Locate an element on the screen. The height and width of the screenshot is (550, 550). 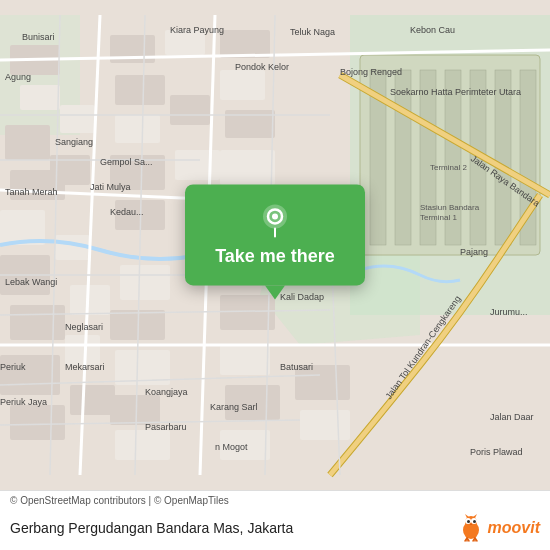
attribution-row: © OpenStreetMap contributors | © OpenMap… is located at coordinates (275, 500).